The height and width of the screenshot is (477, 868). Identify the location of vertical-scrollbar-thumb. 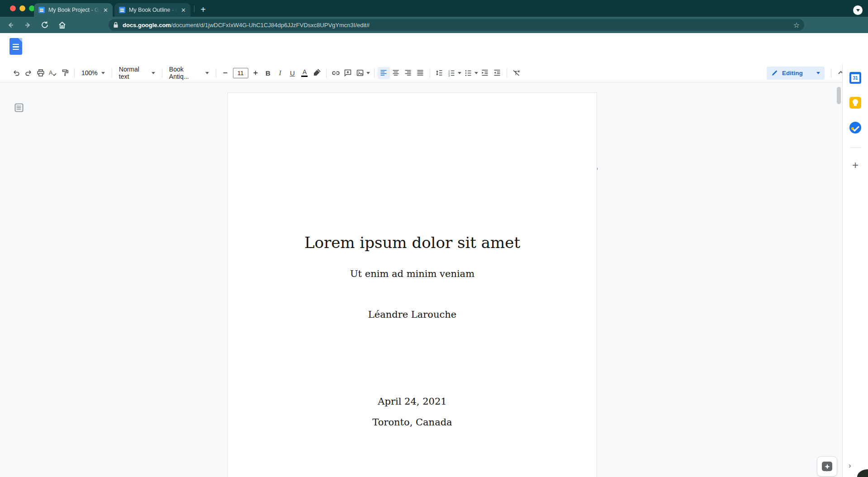
(839, 95).